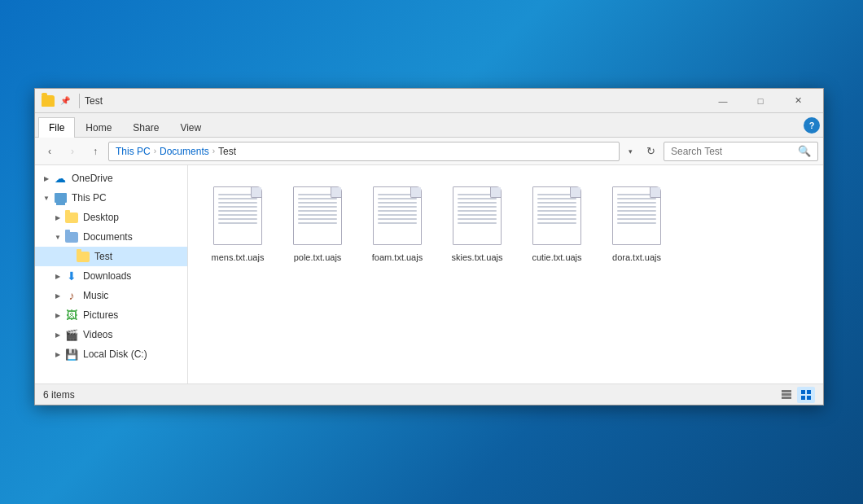 This screenshot has height=504, width=863. What do you see at coordinates (99, 127) in the screenshot?
I see `tab-home: Home` at bounding box center [99, 127].